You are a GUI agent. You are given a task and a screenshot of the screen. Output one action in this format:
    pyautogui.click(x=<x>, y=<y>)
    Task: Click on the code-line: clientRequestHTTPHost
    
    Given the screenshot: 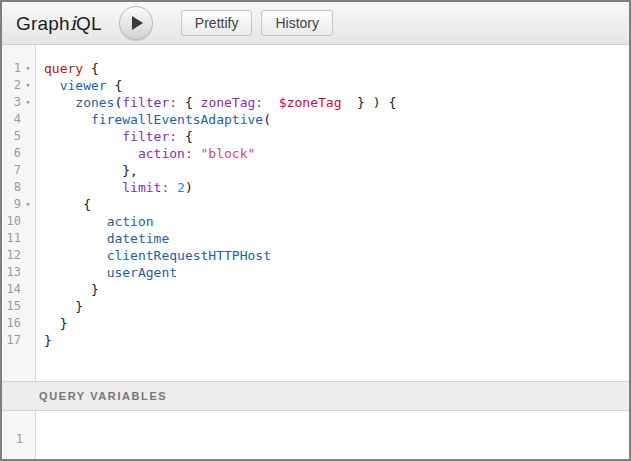 What is the action you would take?
    pyautogui.click(x=334, y=256)
    